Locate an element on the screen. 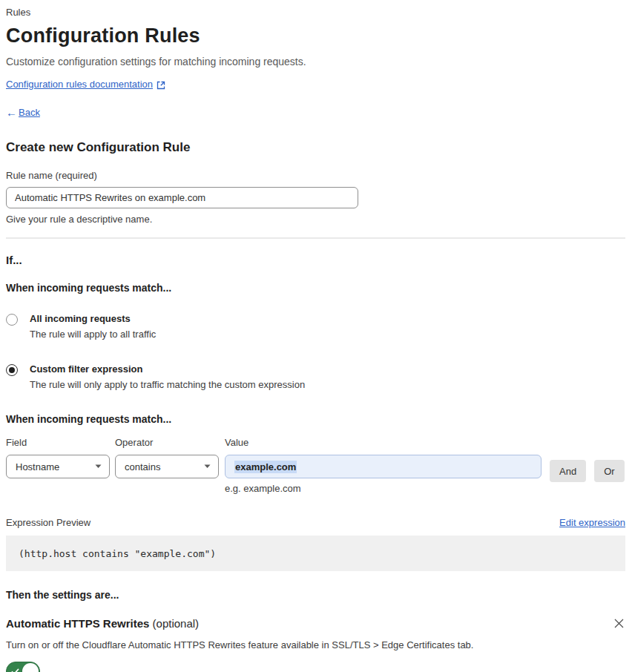  expression-builder-heading: When incoming requests match... is located at coordinates (316, 419).